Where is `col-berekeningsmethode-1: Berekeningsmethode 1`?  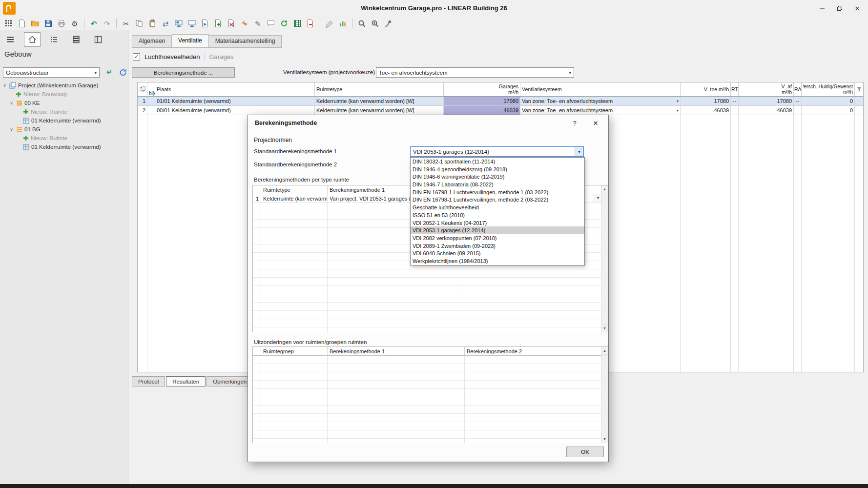
col-berekeningsmethode-1: Berekeningsmethode 1 is located at coordinates (396, 351).